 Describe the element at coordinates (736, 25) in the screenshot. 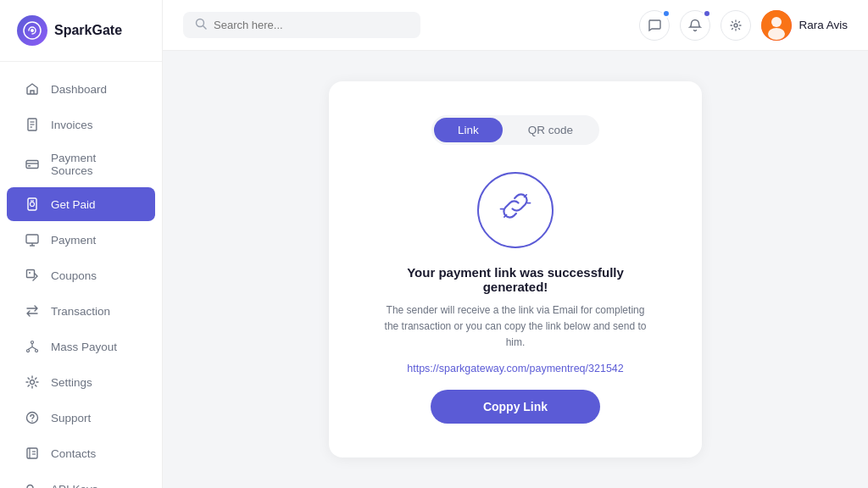

I see `settings-button` at that location.